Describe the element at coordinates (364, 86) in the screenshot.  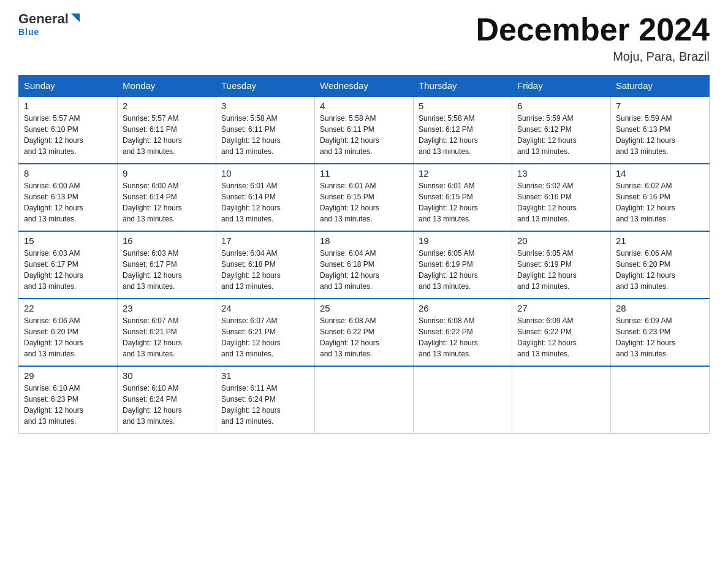
I see `weekday-header-wednesday: Wednesday` at that location.